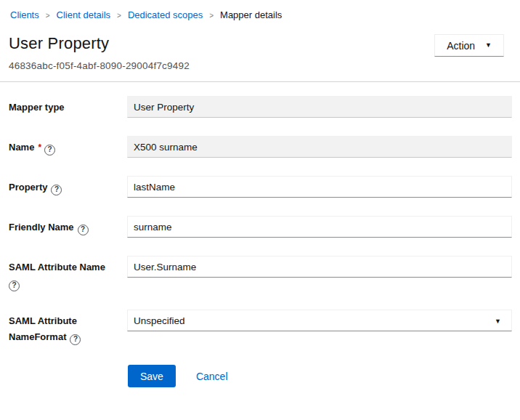 The height and width of the screenshot is (420, 520). What do you see at coordinates (99, 52) in the screenshot?
I see `title-block: User Property 46836abc-f05f-4abf-8090-29…` at bounding box center [99, 52].